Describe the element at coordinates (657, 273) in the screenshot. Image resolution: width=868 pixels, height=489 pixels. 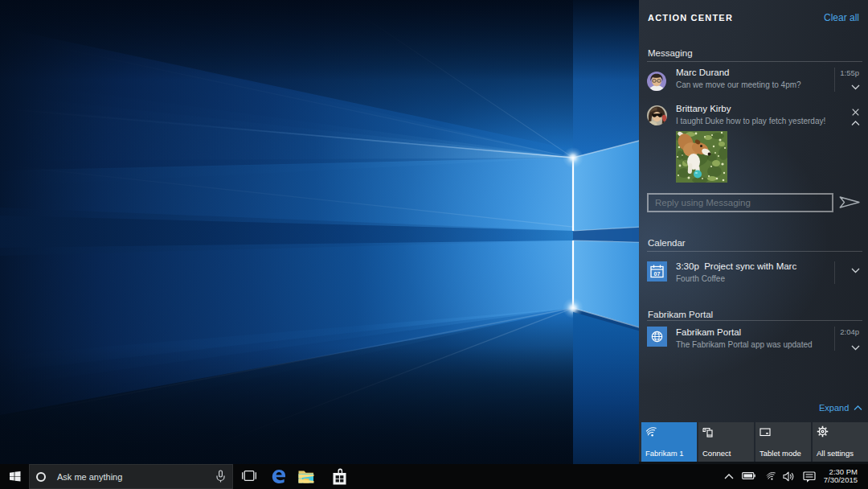
I see `svg-text: 07` at that location.